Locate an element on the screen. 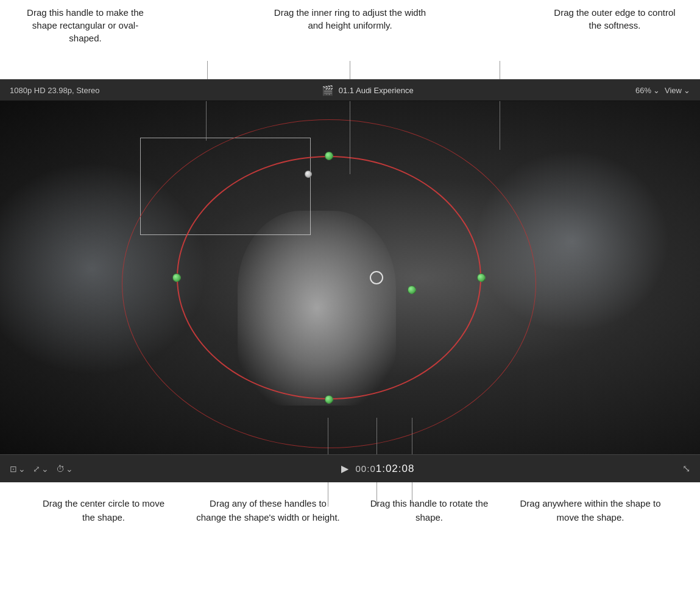 The width and height of the screenshot is (700, 598). fullscreen-icon: ⤡ is located at coordinates (686, 469).